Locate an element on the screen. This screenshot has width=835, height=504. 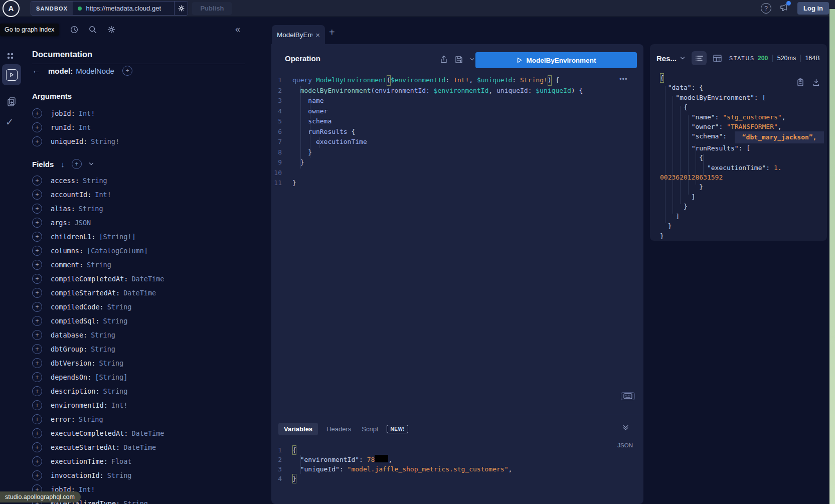
doc-field-row: +uniqueId:String! is located at coordinates (76, 141).